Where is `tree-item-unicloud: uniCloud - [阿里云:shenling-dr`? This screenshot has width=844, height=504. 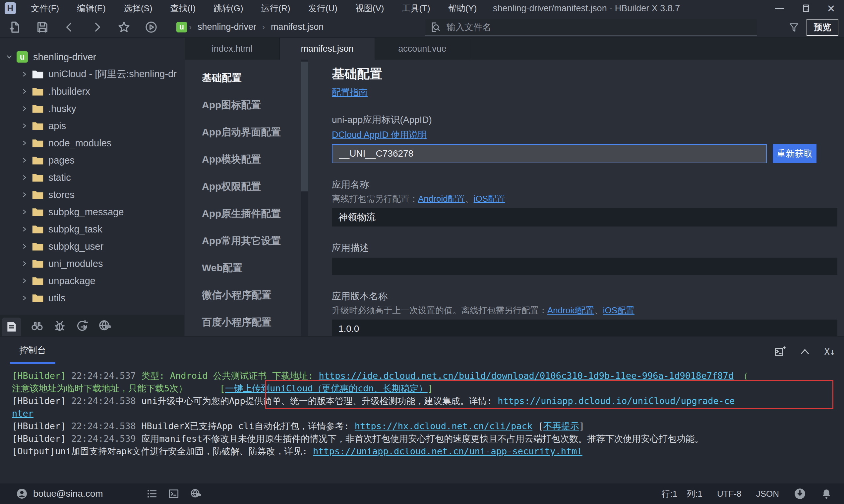
tree-item-unicloud: uniCloud - [阿里云:shenling-dr is located at coordinates (92, 74).